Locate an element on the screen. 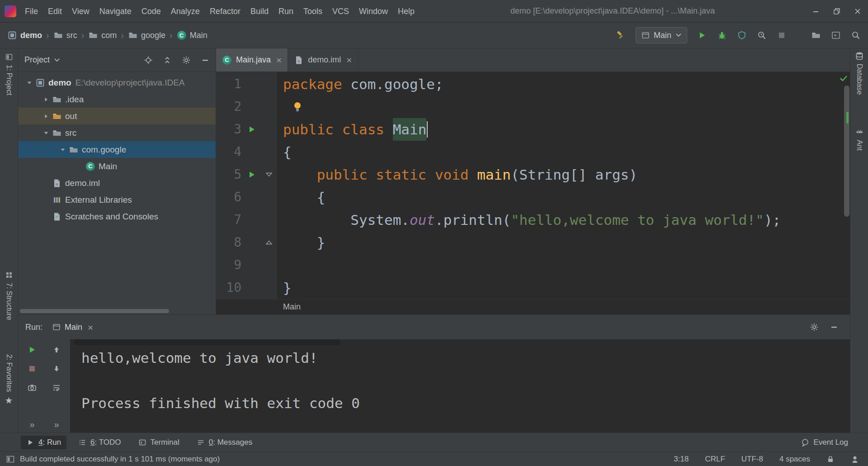 This screenshot has width=868, height=466. menu-edit: Edit is located at coordinates (55, 11).